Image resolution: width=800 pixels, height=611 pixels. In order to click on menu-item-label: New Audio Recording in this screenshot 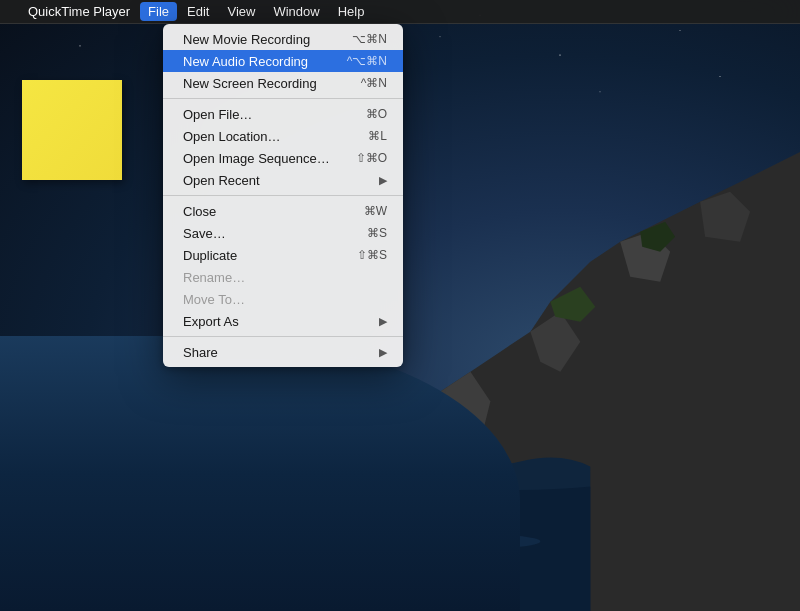, I will do `click(246, 62)`.